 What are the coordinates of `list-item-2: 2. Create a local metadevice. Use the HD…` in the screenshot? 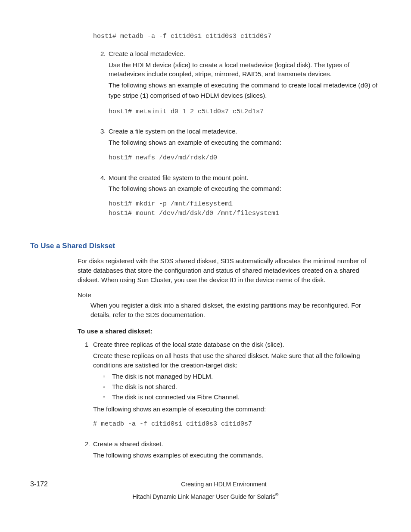 It's located at (237, 87).